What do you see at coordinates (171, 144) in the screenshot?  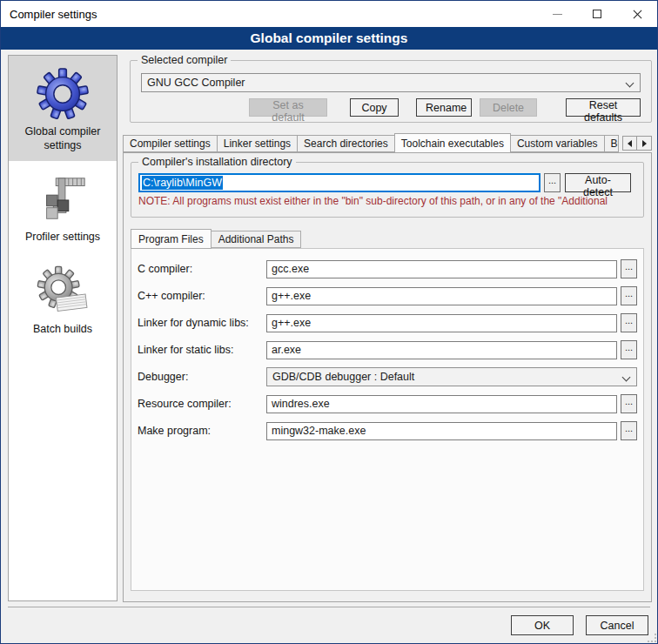 I see `tab-compiler-settings: Compiler settings` at bounding box center [171, 144].